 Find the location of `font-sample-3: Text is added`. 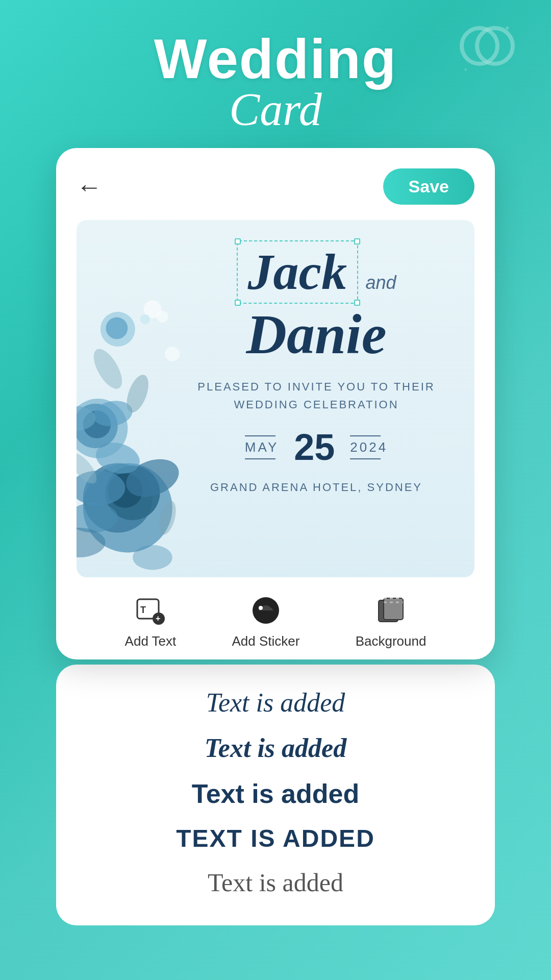

font-sample-3: Text is added is located at coordinates (276, 794).